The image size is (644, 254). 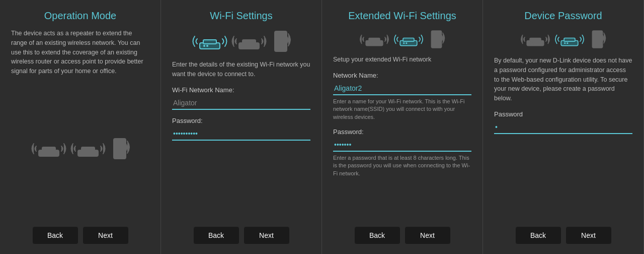 What do you see at coordinates (374, 39) in the screenshot?
I see `ext-router-left-icon` at bounding box center [374, 39].